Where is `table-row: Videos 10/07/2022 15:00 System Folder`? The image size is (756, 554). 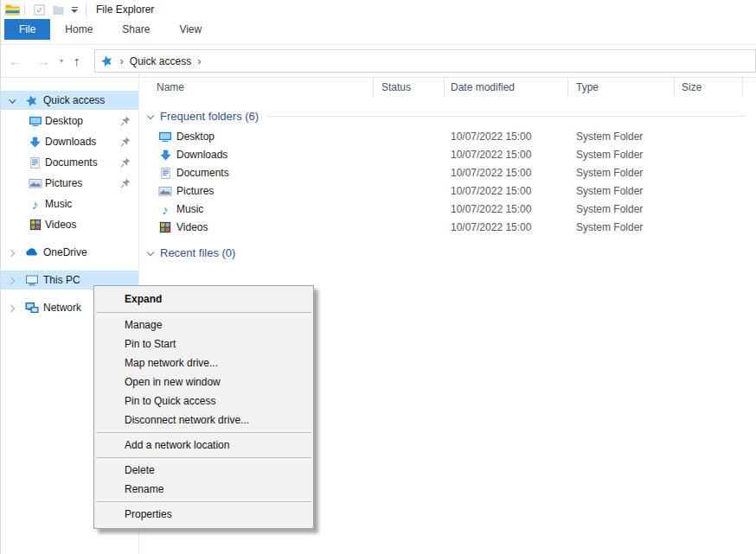 table-row: Videos 10/07/2022 15:00 System Folder is located at coordinates (448, 228).